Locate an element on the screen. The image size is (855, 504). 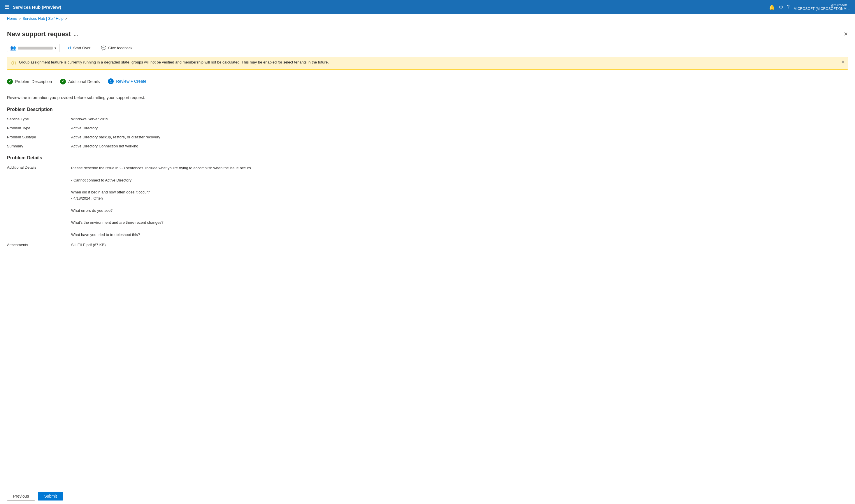
step-3-label: Review + Create is located at coordinates (131, 81).